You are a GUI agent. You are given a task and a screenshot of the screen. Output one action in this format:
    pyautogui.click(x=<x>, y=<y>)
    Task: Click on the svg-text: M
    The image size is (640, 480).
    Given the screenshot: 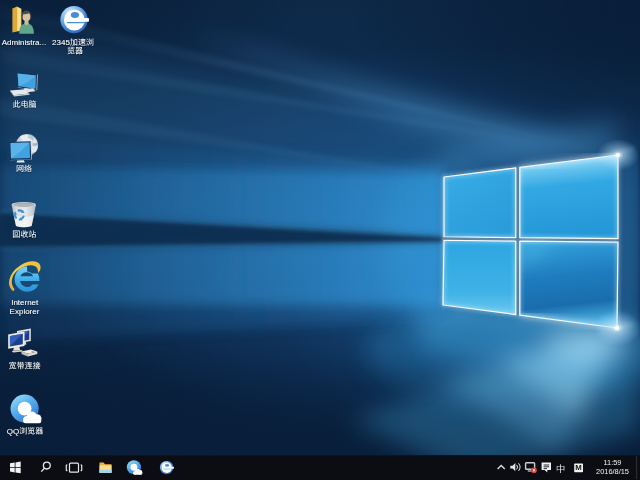 What is the action you would take?
    pyautogui.click(x=578, y=468)
    